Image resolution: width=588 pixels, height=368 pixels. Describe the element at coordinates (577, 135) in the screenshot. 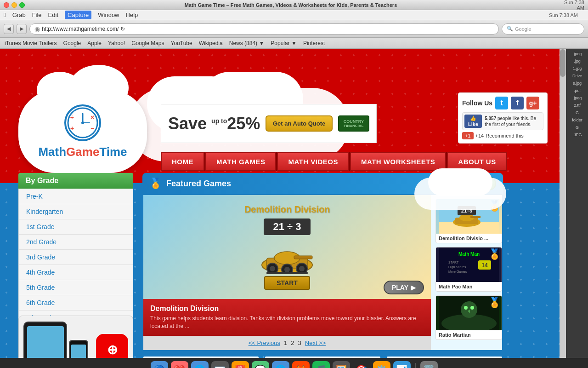

I see `file-jpg2: .JPG` at that location.